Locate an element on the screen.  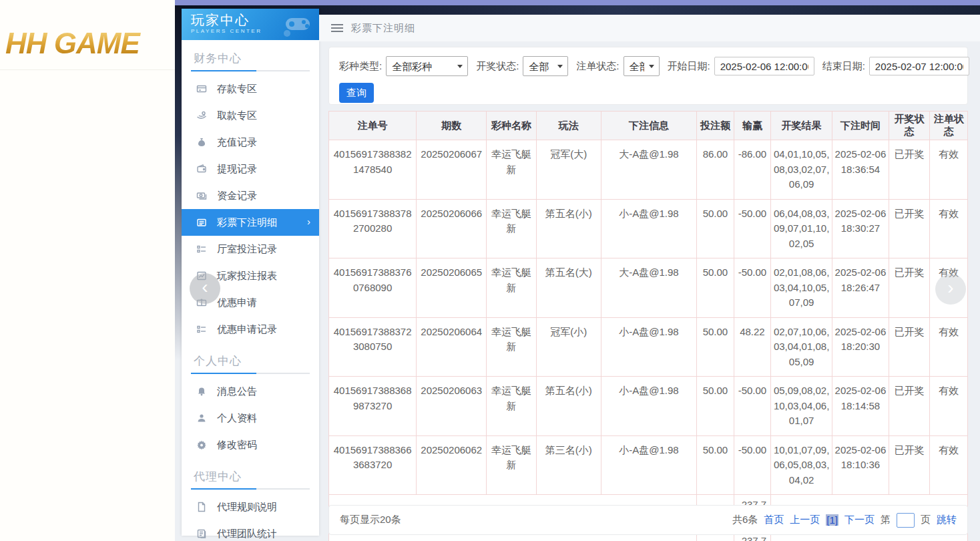
end-date-input is located at coordinates (919, 66).